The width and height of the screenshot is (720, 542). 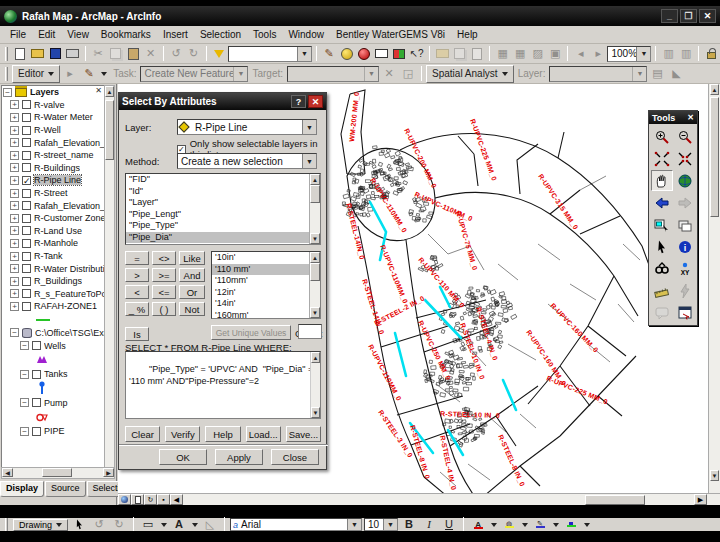 I want to click on menu-tools: Tools, so click(x=264, y=34).